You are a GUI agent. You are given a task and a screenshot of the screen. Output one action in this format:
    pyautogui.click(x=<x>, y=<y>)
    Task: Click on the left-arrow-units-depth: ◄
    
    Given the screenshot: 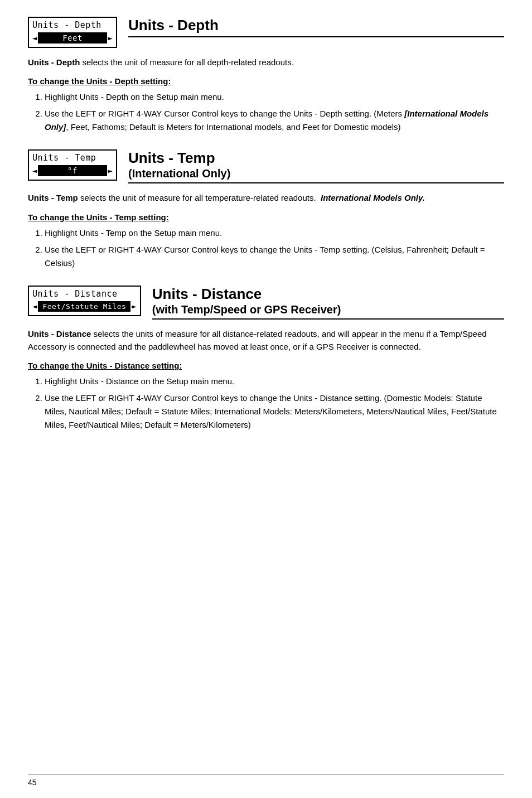 What is the action you would take?
    pyautogui.click(x=35, y=38)
    